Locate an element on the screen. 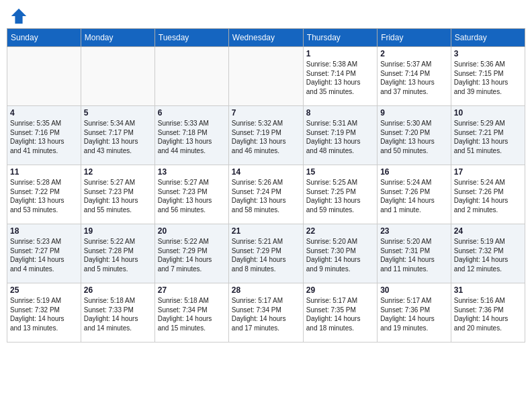  calendar-cell: 21Sunrise: 5:21 AM Sunset: 7:29 PM Dayli… is located at coordinates (266, 254).